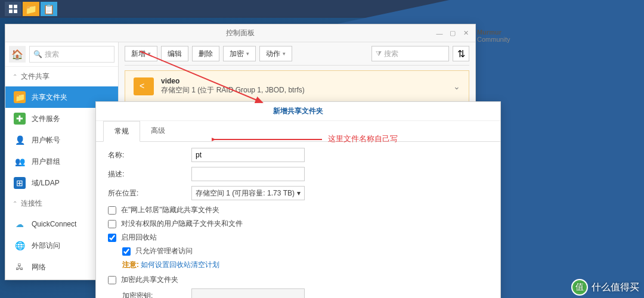 The image size is (644, 298). What do you see at coordinates (363, 139) in the screenshot?
I see `annotation-text: 这里文件名称自己写` at bounding box center [363, 139].